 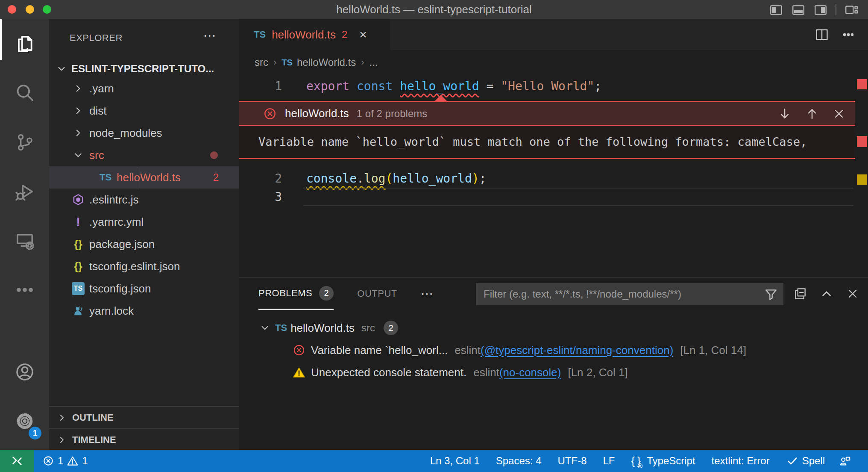 I want to click on code-token: ), so click(x=476, y=179).